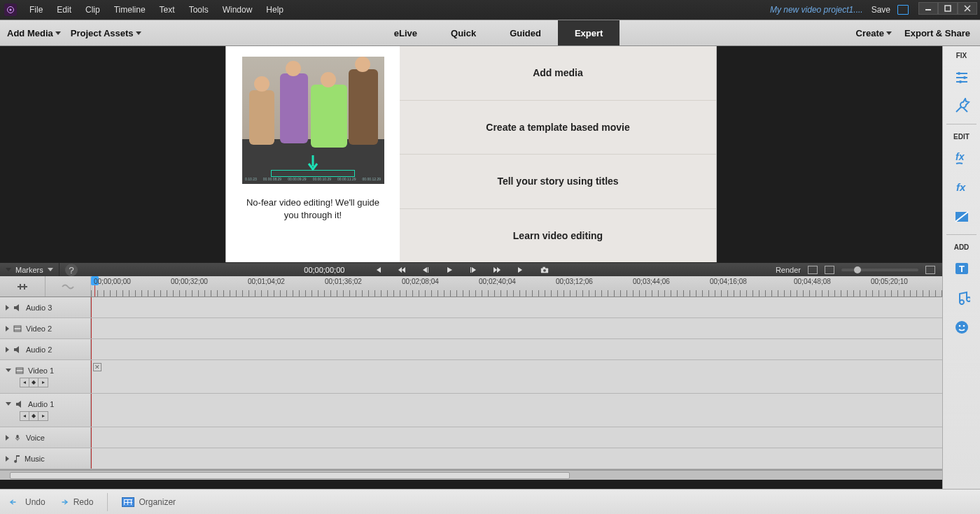 The height and width of the screenshot is (514, 980). What do you see at coordinates (406, 33) in the screenshot?
I see `tab-elive: eLive` at bounding box center [406, 33].